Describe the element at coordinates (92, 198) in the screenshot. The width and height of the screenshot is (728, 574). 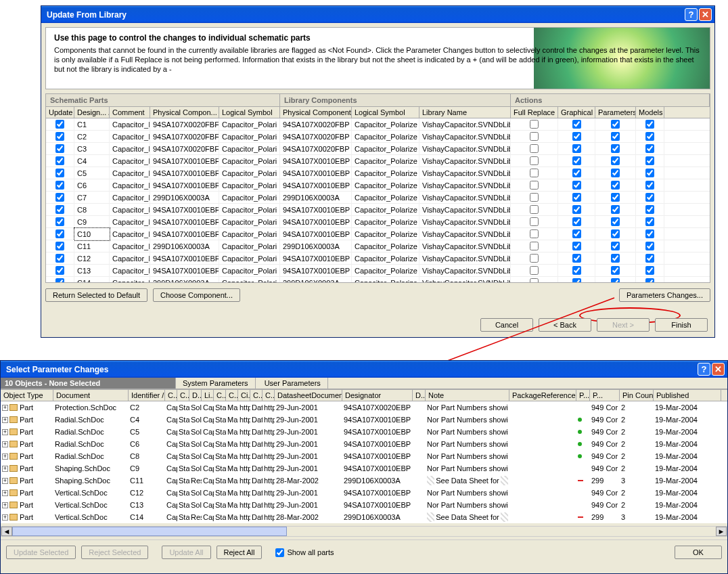
I see `designator-cell: C7` at that location.